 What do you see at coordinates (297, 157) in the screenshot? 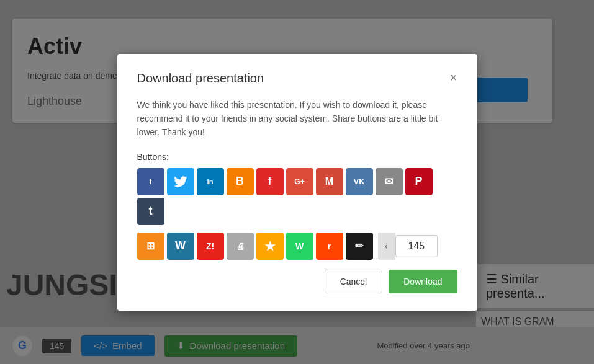
I see `buttons-section-label: Buttons:` at bounding box center [297, 157].